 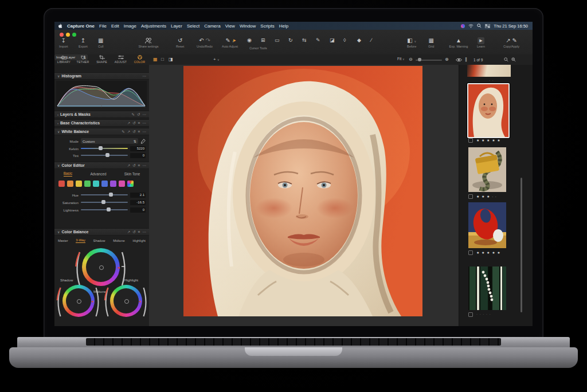 I want to click on auto-adjust-button: ✎ ∨ Auto Adjust, so click(x=230, y=42).